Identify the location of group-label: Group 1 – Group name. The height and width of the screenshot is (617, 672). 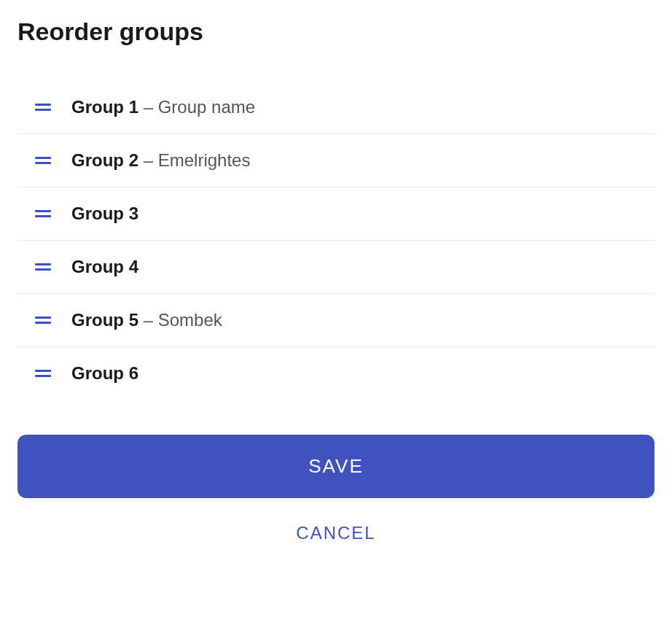
(163, 107).